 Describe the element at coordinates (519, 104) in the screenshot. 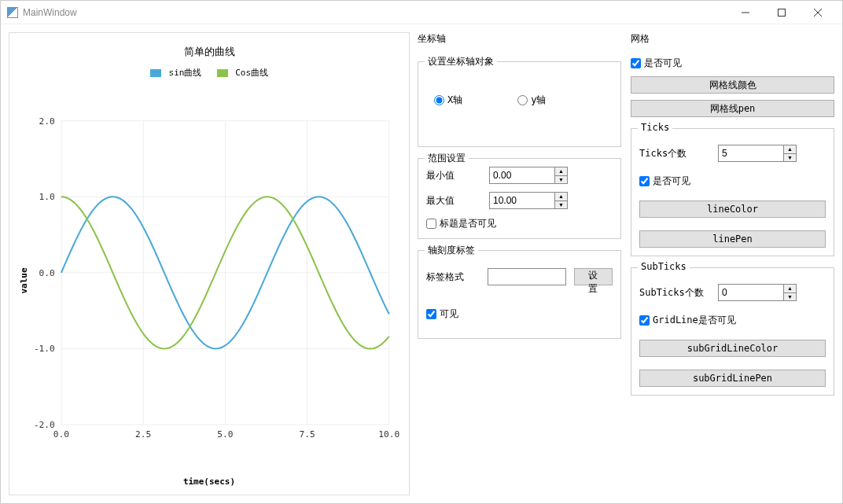

I see `axis-target-group: 设置坐标轴对象 X轴 y轴` at that location.